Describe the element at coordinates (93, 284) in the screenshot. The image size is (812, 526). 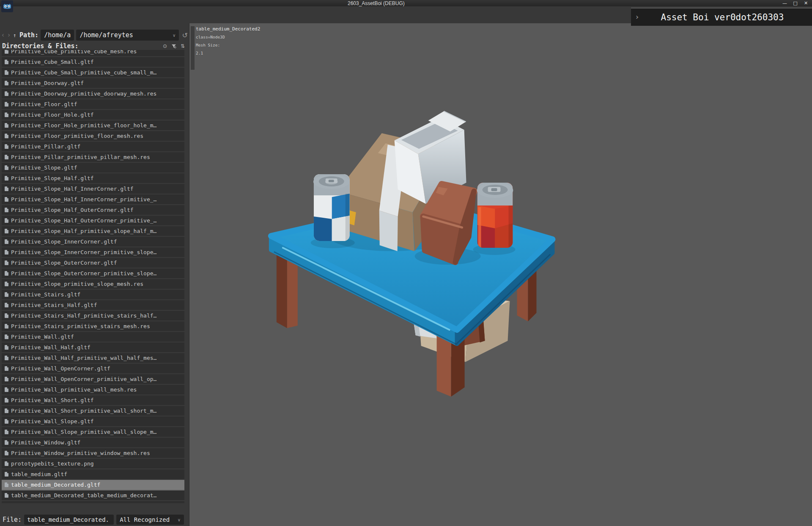
I see `file-item: Primitive_Slope_primitive_slope_mesh.res` at that location.